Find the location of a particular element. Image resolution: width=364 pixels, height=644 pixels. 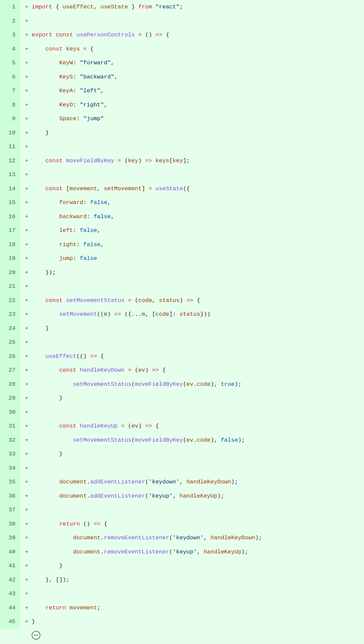

diff-line: 27+ const handleKeyDown = (ev) => { is located at coordinates (182, 370).